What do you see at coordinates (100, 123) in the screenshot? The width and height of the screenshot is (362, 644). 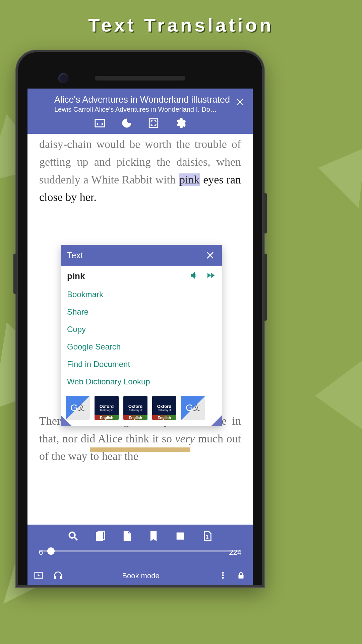 I see `scroll-mode-button` at bounding box center [100, 123].